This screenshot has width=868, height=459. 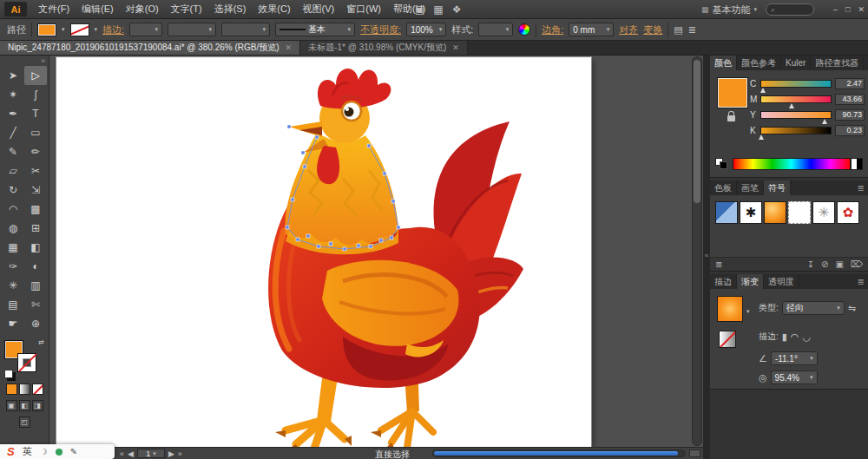 What do you see at coordinates (852, 309) in the screenshot?
I see `reverse-gradient-icon: ⇋` at bounding box center [852, 309].